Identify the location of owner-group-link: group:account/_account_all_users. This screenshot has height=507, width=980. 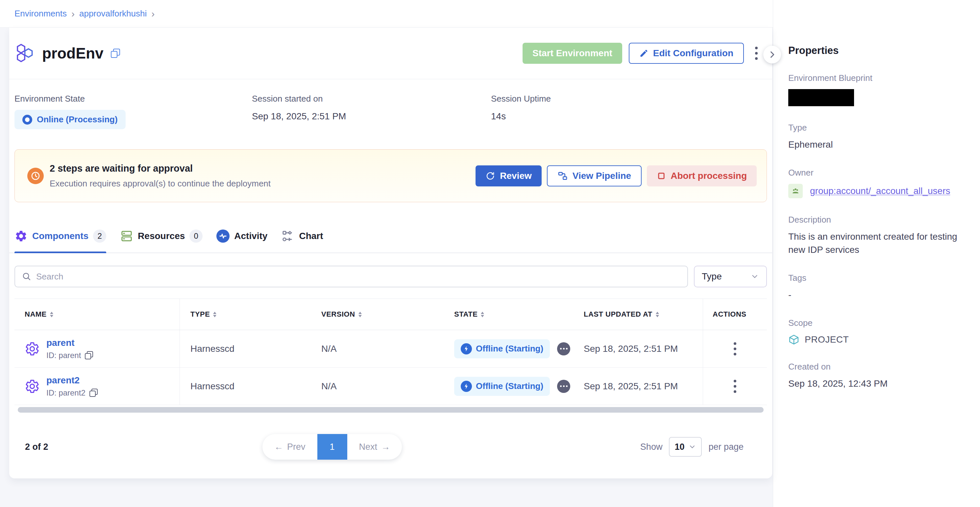
(880, 191).